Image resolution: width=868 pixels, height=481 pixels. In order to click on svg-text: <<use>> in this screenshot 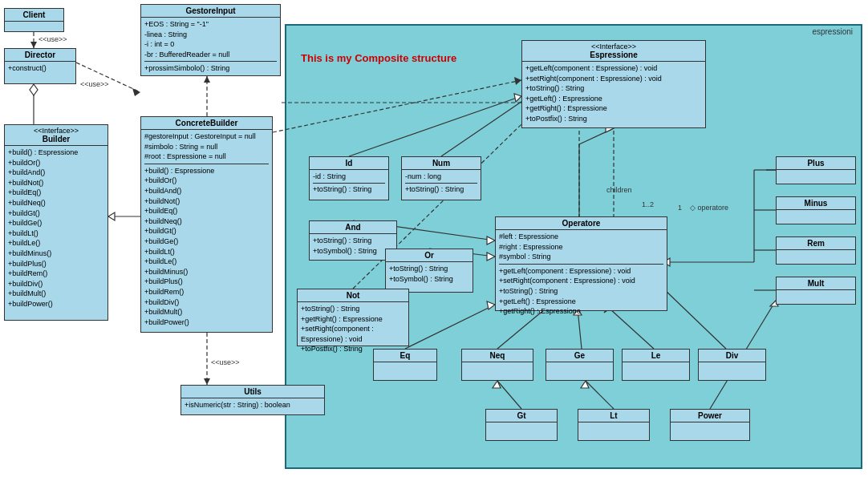, I will do `click(53, 39)`.